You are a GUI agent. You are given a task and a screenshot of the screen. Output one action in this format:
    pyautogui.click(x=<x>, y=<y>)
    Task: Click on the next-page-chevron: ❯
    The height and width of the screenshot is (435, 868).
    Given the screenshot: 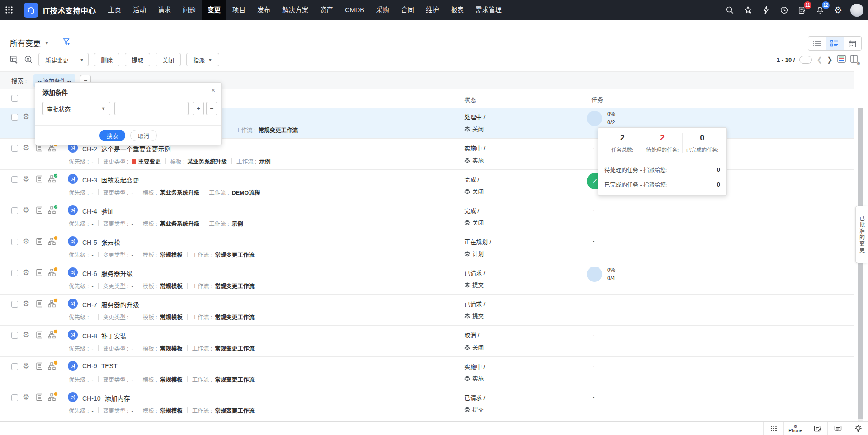 What is the action you would take?
    pyautogui.click(x=830, y=60)
    